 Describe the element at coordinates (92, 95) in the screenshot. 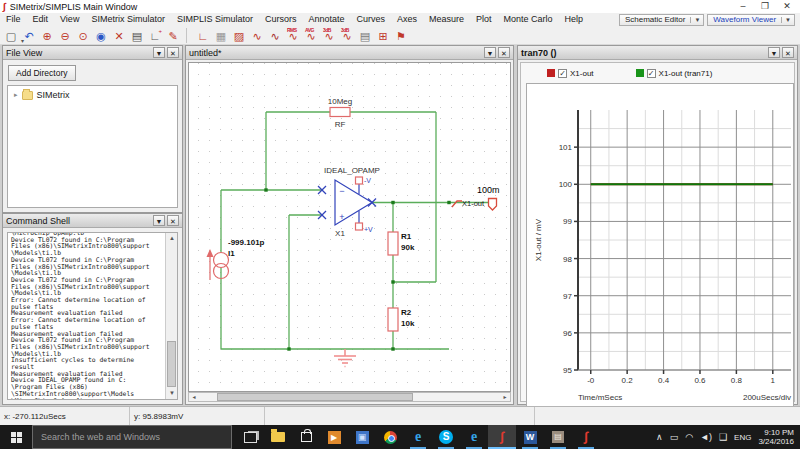

I see `tree-item-simetrix: ▸SIMetrix` at that location.